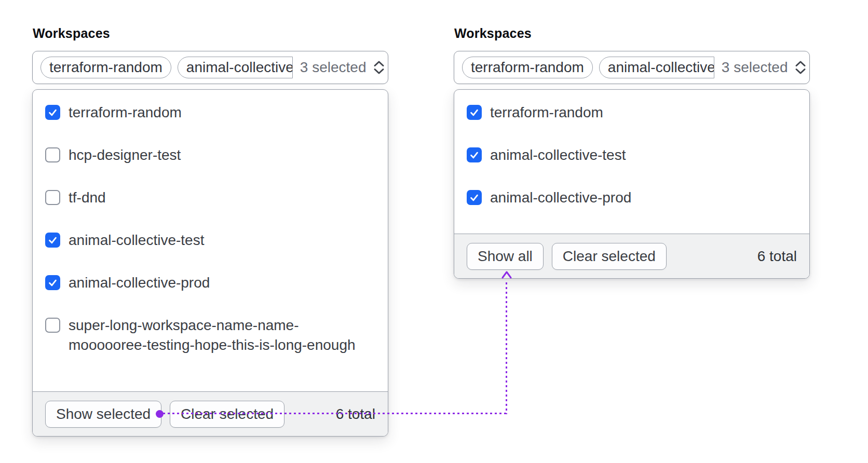 This screenshot has width=868, height=463. I want to click on show-selected-button: Show selected, so click(103, 414).